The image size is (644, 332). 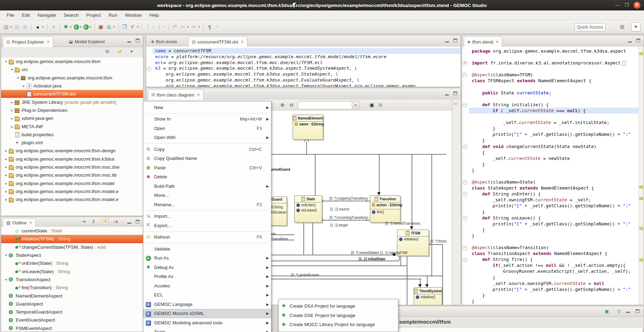 What do you see at coordinates (307, 67) in the screenshot?
I see `dsl-editor-code: name = concurrentTFSMecore = platform:/r…` at bounding box center [307, 67].